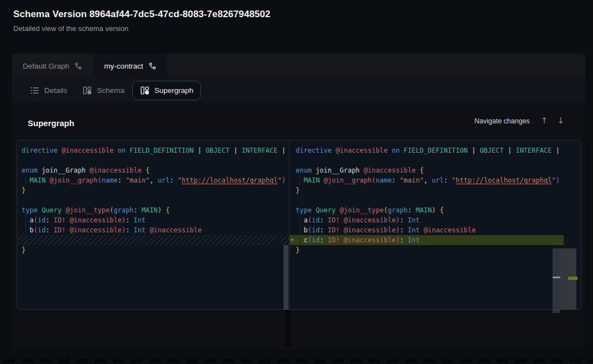  I want to click on left-pane-scrollbar, so click(286, 279).